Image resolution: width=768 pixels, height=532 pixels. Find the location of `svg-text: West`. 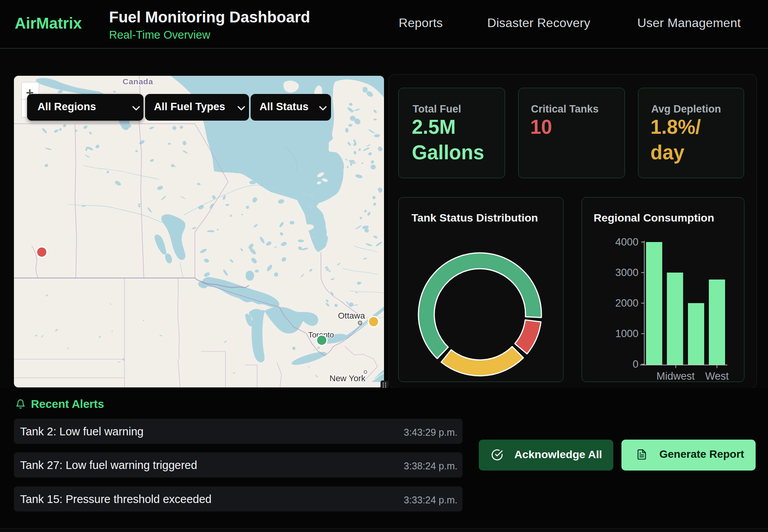

svg-text: West is located at coordinates (717, 376).